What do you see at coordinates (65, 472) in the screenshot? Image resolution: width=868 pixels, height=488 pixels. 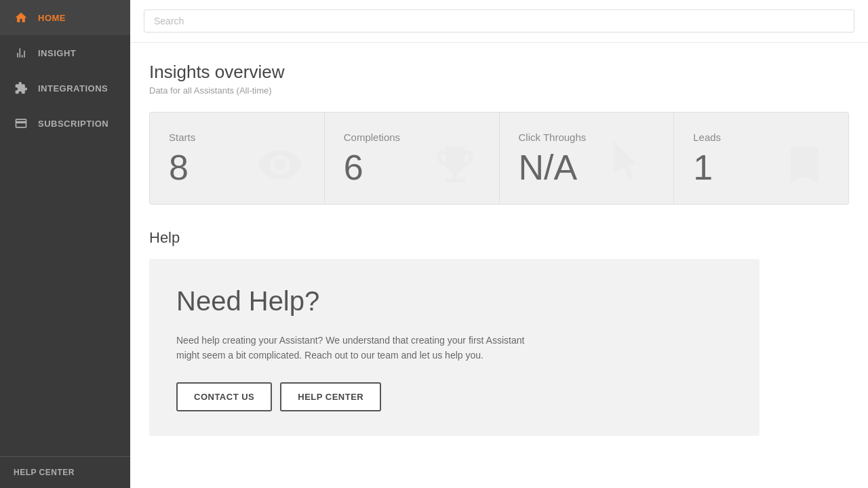 I see `help-center-link: HELP CENTER` at bounding box center [65, 472].